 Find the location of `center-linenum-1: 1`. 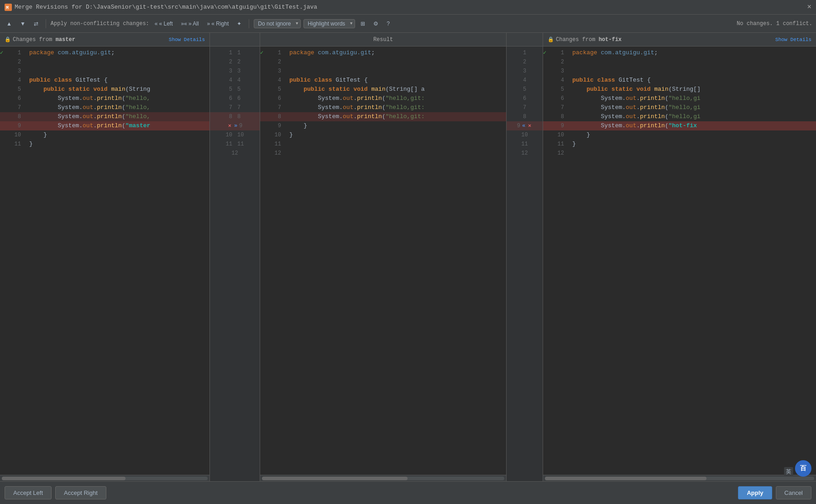

center-linenum-1: 1 is located at coordinates (277, 53).